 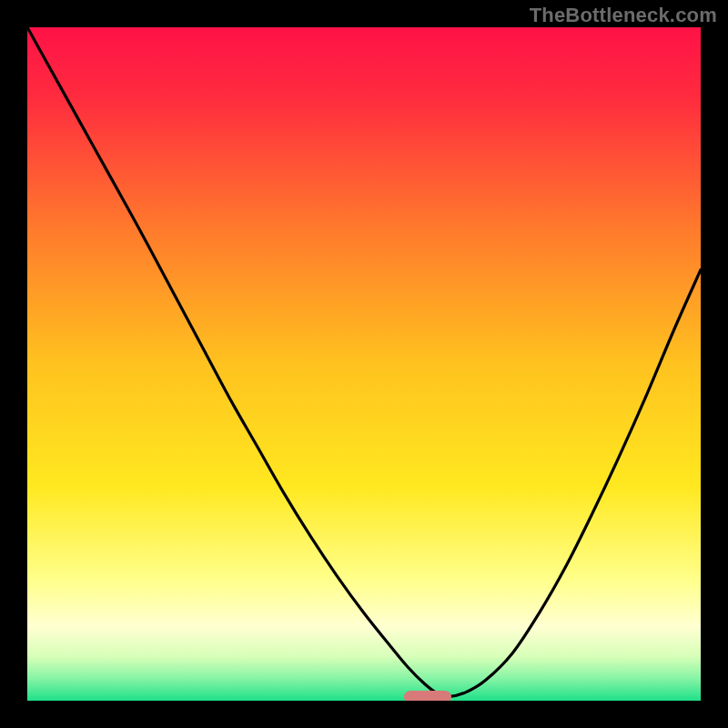 What do you see at coordinates (623, 15) in the screenshot?
I see `watermark-text: TheBottleneck.com` at bounding box center [623, 15].